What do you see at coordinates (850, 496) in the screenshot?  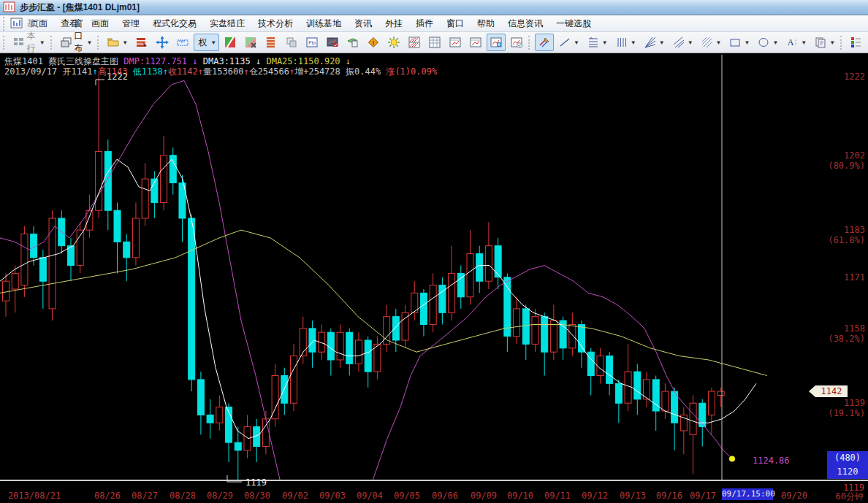 I see `period-label: 60分钟` at bounding box center [850, 496].